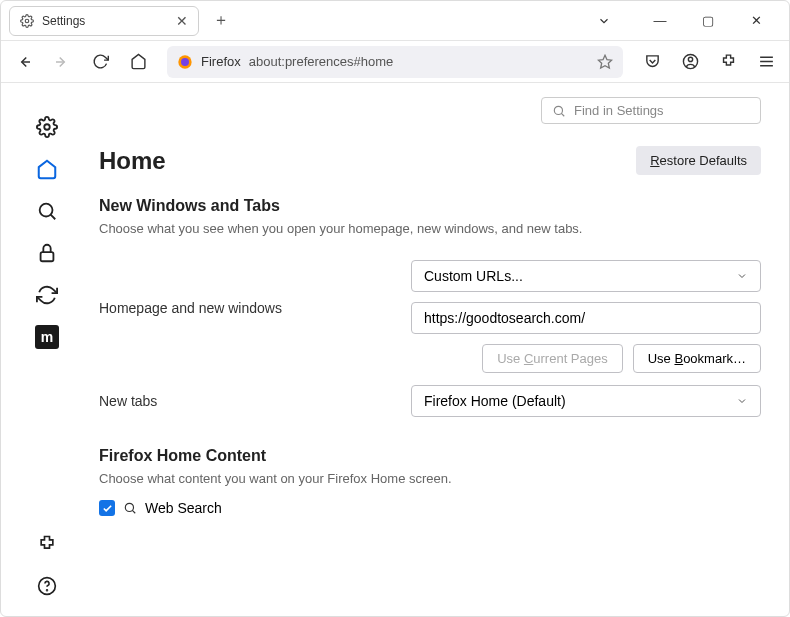 The height and width of the screenshot is (617, 790). What do you see at coordinates (47, 544) in the screenshot?
I see `sidebar-extensions` at bounding box center [47, 544].